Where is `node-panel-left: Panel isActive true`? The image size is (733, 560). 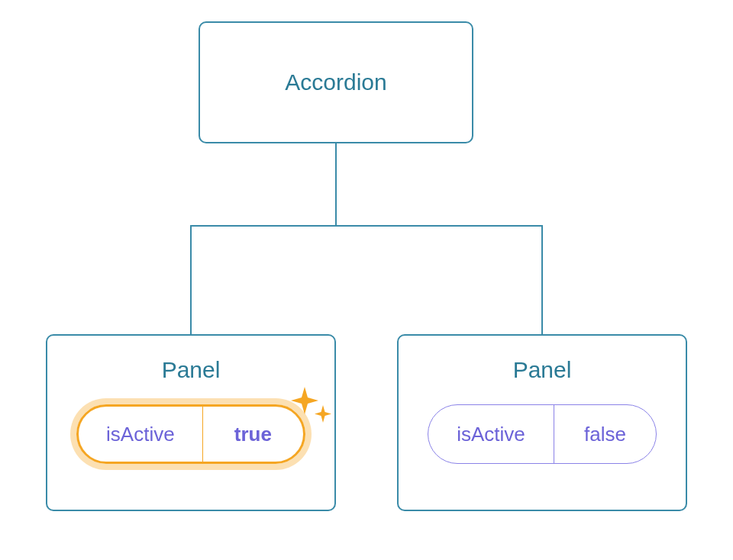
node-panel-left: Panel isActive true is located at coordinates (191, 423).